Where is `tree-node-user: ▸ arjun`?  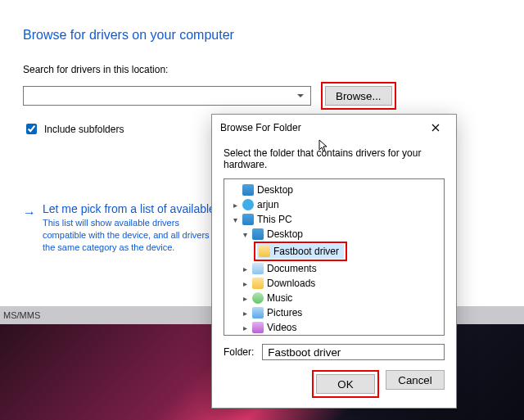 tree-node-user: ▸ arjun is located at coordinates (334, 205).